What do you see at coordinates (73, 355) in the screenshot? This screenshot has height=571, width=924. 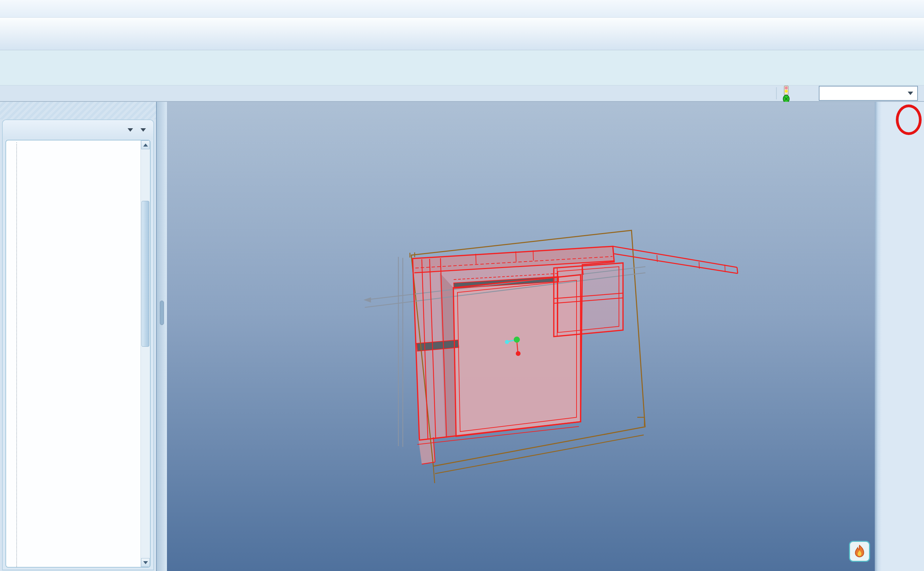 I see `model-tree` at bounding box center [73, 355].